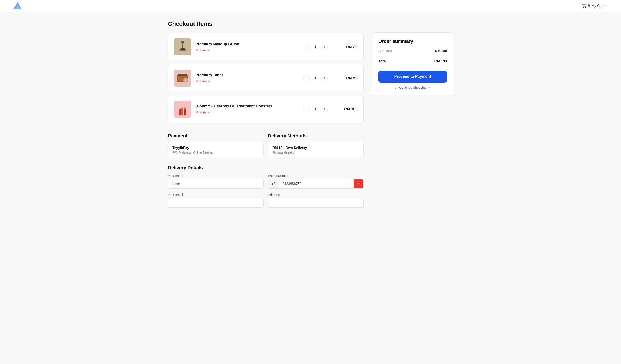  What do you see at coordinates (266, 78) in the screenshot?
I see `cart-items-list: Premium Makeup Brush ✕ Remove − 1 + RM 3…` at bounding box center [266, 78].